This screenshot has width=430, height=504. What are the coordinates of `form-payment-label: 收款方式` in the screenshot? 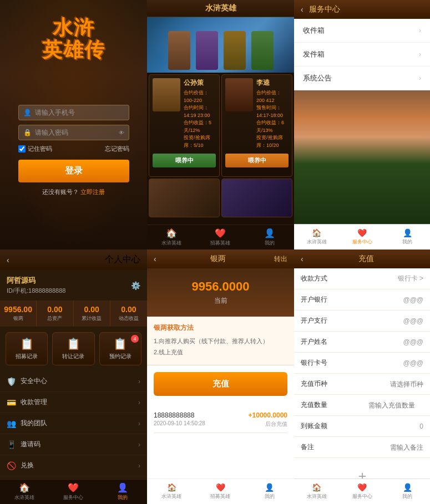 It's located at (320, 278).